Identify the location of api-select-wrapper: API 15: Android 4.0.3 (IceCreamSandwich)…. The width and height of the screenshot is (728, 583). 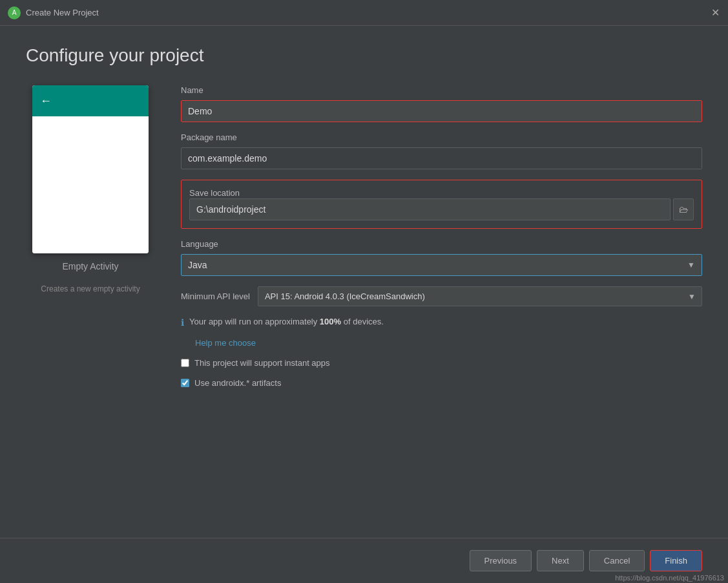
(480, 296).